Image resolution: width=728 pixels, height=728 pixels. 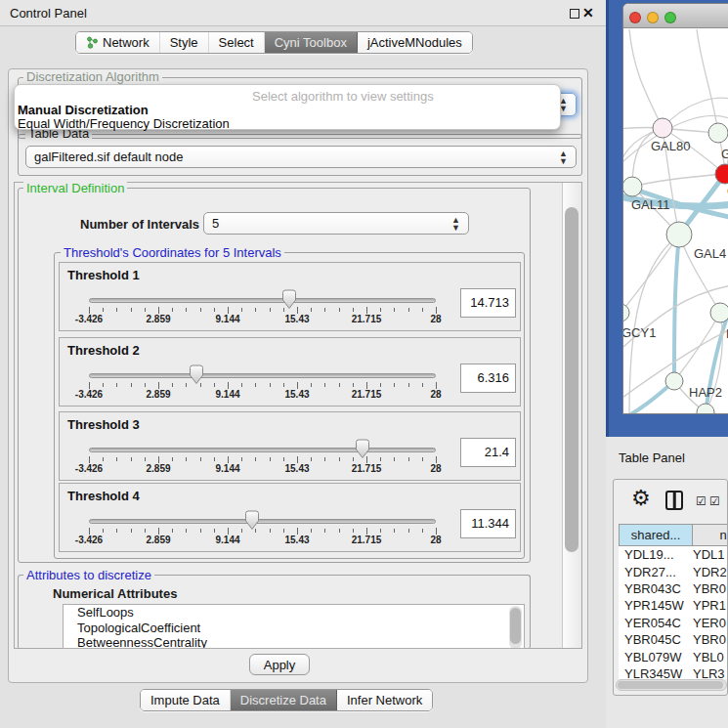 What do you see at coordinates (489, 378) in the screenshot?
I see `threshold-value-field: 6.316` at bounding box center [489, 378].